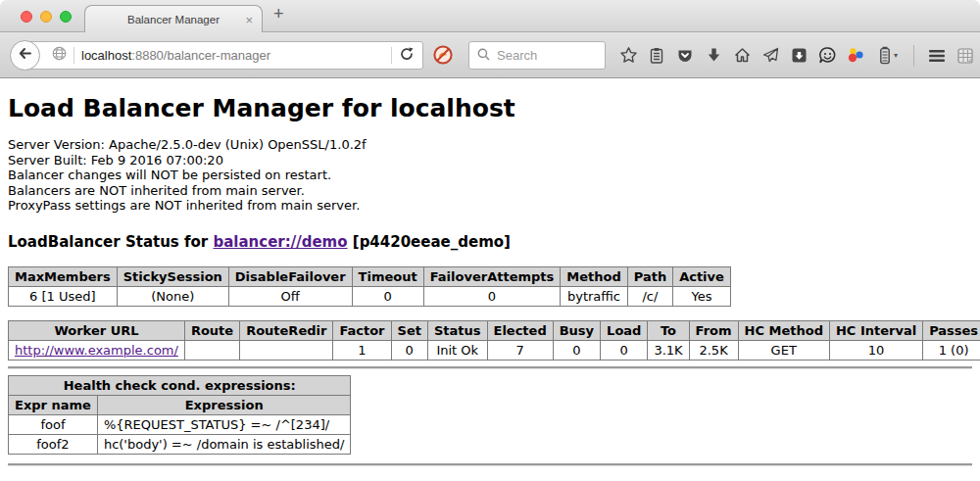 This screenshot has height=481, width=980. Describe the element at coordinates (685, 56) in the screenshot. I see `pocket-icon` at that location.